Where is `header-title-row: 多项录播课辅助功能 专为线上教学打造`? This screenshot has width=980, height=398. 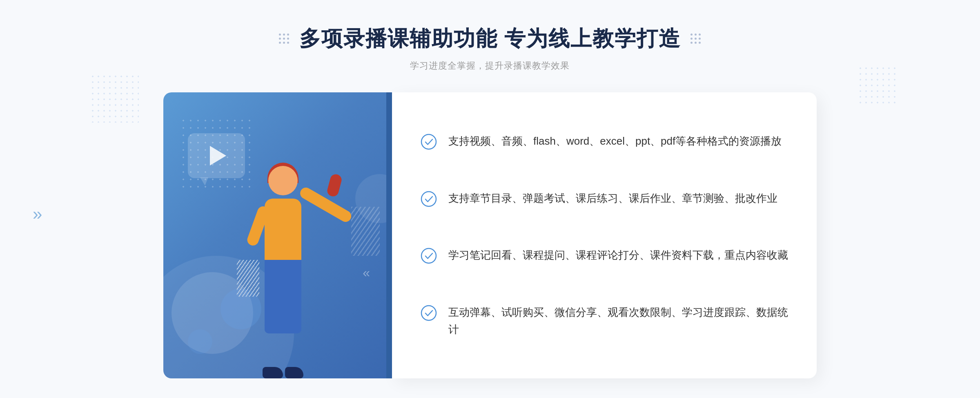
header-title-row: 多项录播课辅助功能 专为线上教学打造 is located at coordinates (490, 39).